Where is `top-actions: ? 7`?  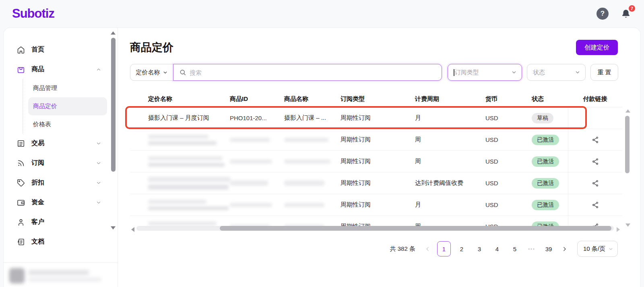
top-actions: ? 7 is located at coordinates (614, 14).